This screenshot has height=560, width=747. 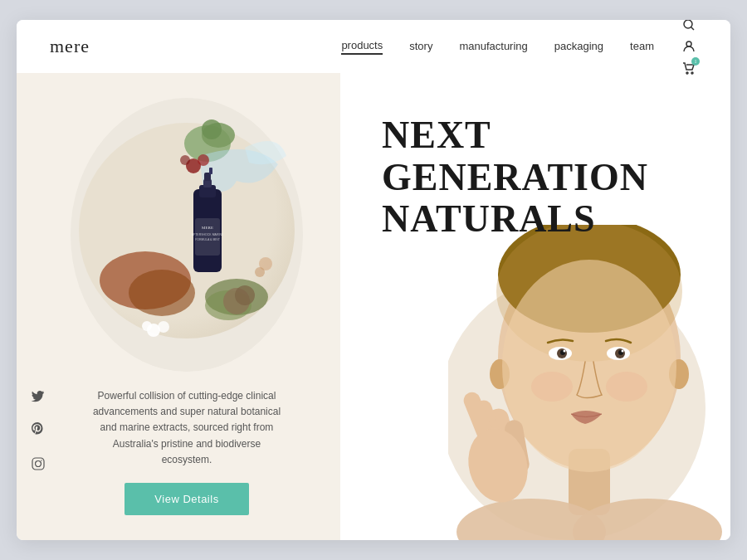 I want to click on user-icon, so click(x=689, y=46).